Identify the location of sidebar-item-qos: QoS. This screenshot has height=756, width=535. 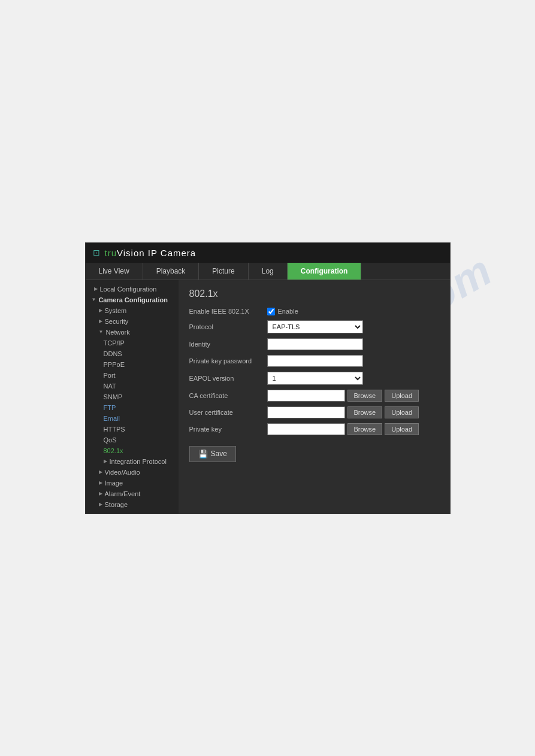
(132, 440).